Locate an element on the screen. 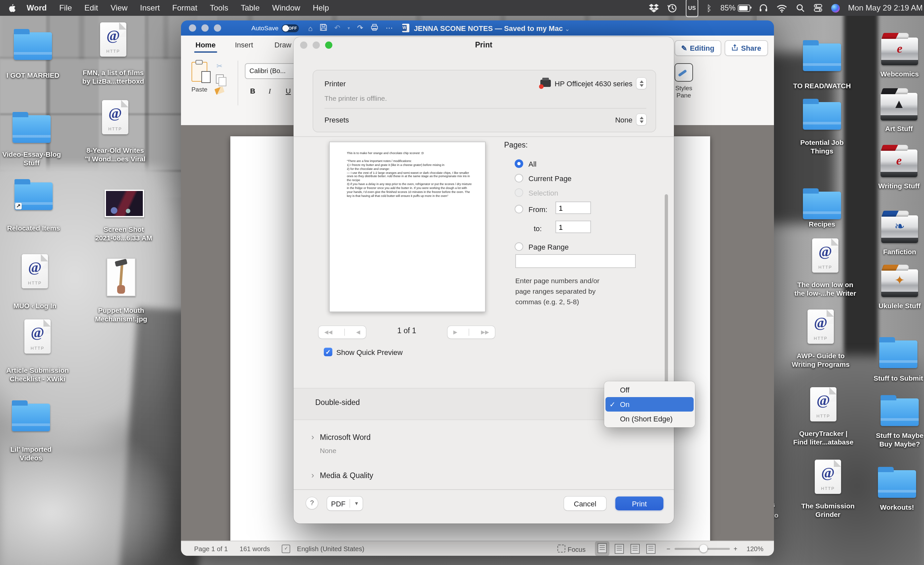 This screenshot has height=565, width=924. webloc-the-down-low-label: The down low on the low-...he Writer is located at coordinates (825, 289).